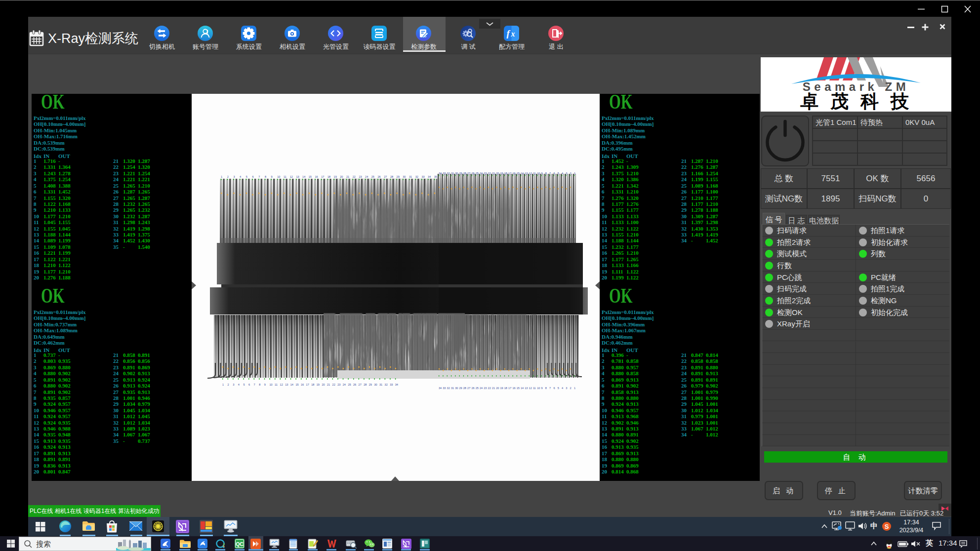 Image resolution: width=980 pixels, height=551 pixels. Describe the element at coordinates (554, 388) in the screenshot. I see `svg-text: 6` at that location.